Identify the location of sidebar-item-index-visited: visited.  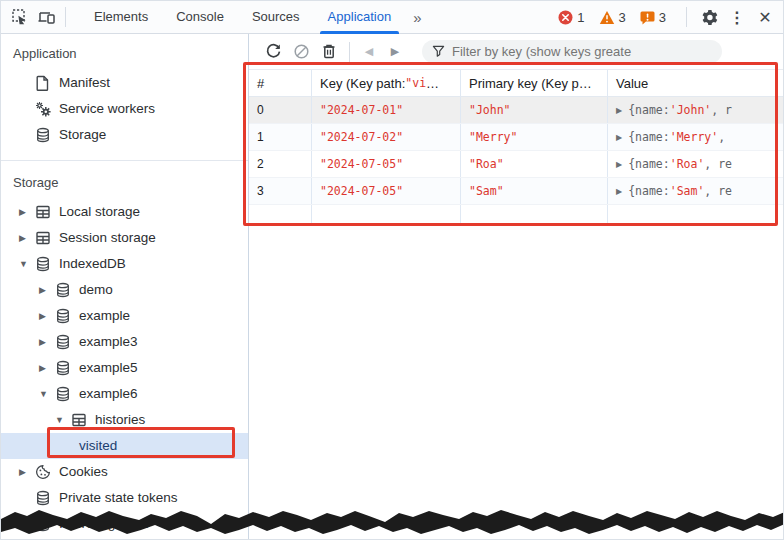
(124, 446).